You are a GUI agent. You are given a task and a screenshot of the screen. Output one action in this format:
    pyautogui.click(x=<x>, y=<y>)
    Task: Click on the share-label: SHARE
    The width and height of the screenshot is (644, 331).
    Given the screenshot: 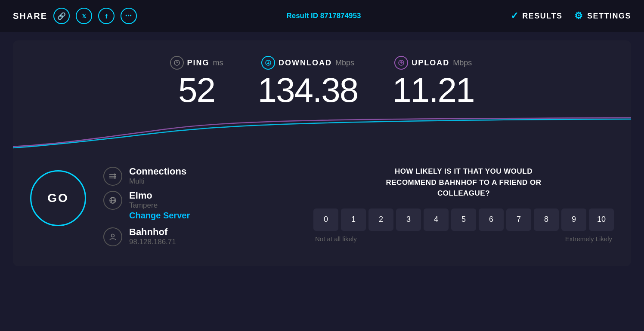 What is the action you would take?
    pyautogui.click(x=30, y=16)
    